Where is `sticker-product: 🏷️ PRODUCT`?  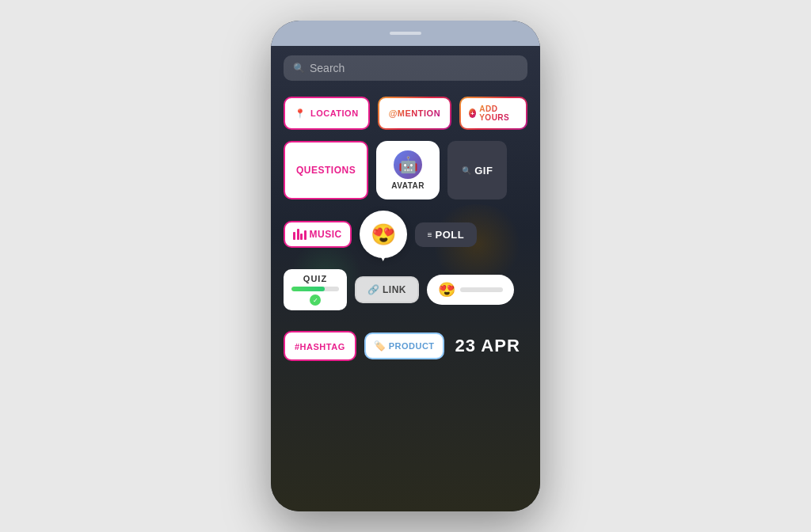
sticker-product: 🏷️ PRODUCT is located at coordinates (404, 346).